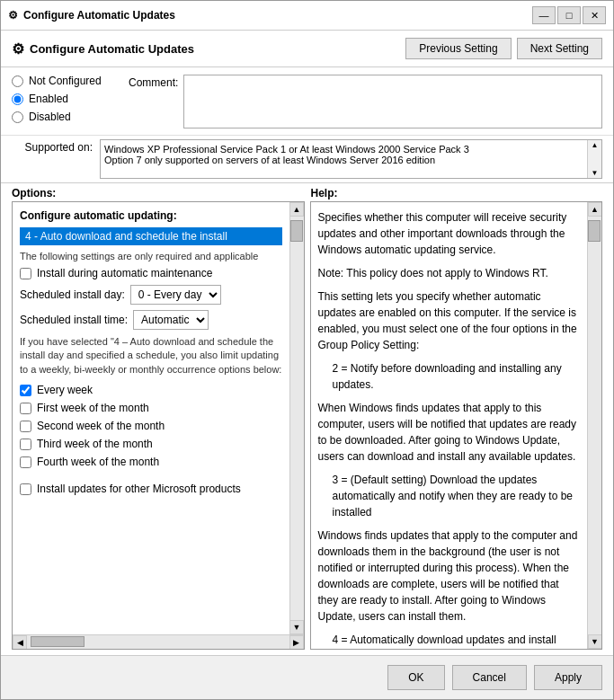 Image resolution: width=614 pixels, height=700 pixels. Describe the element at coordinates (297, 642) in the screenshot. I see `options-hscroll-right: ▶` at that location.